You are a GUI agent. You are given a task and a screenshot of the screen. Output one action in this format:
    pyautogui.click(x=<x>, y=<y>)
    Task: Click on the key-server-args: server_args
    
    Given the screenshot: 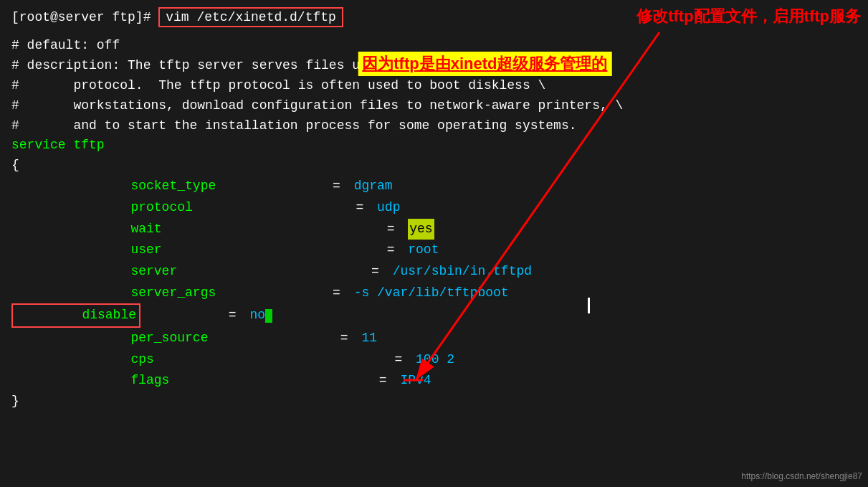 What is the action you would take?
    pyautogui.click(x=133, y=293)
    